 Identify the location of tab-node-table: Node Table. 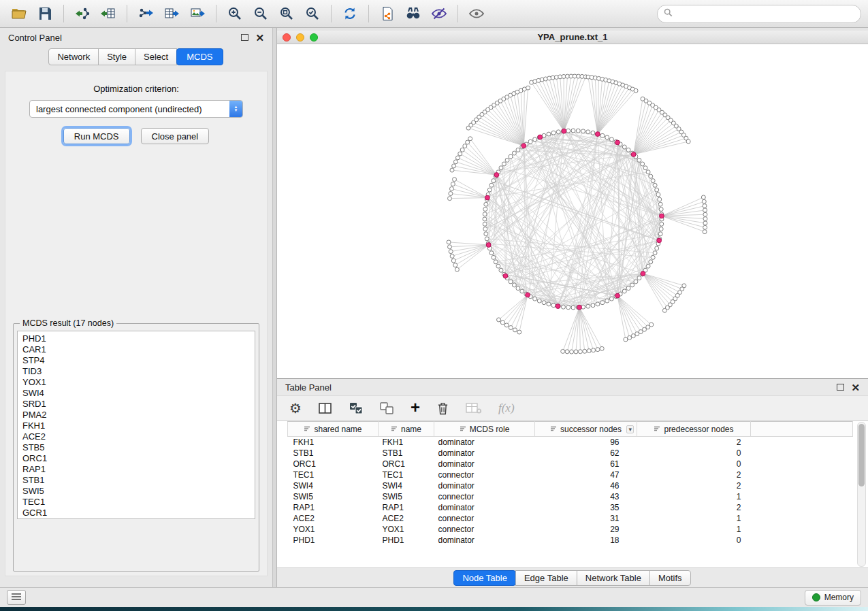
(485, 578).